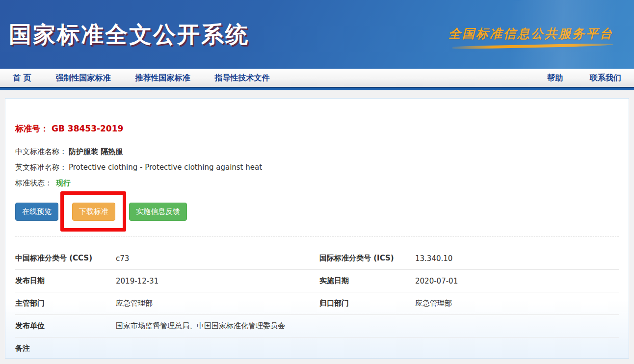  I want to click on en-name-line: 英文标准名称：Protective clothing - Protective …, so click(317, 168).